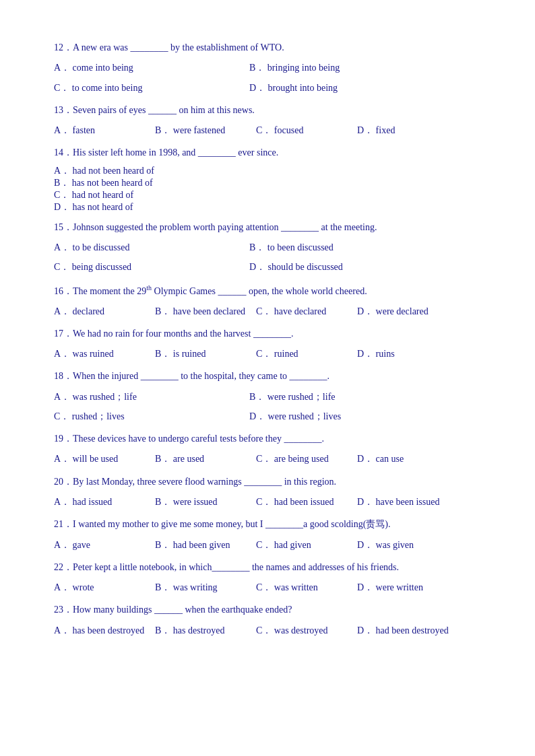  What do you see at coordinates (148, 67) in the screenshot?
I see `option-item: A． come into being` at bounding box center [148, 67].